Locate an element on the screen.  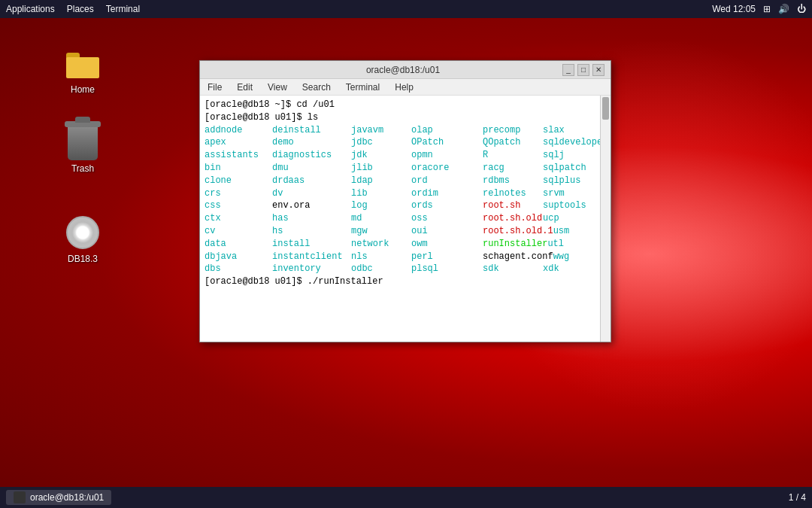
ls-cell: opmn is located at coordinates (447, 155).